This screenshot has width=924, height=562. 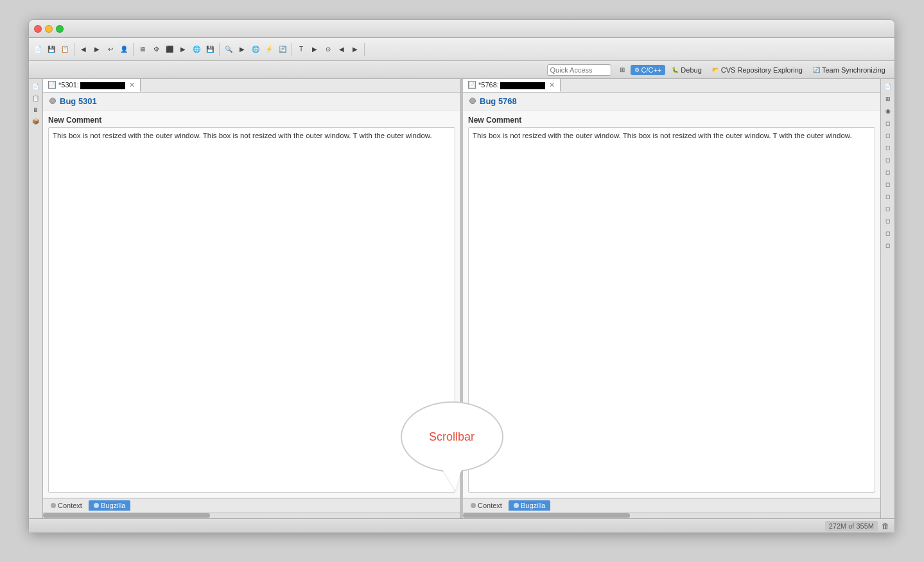 I want to click on right-sidebar-icon-10: ◻, so click(x=888, y=197).